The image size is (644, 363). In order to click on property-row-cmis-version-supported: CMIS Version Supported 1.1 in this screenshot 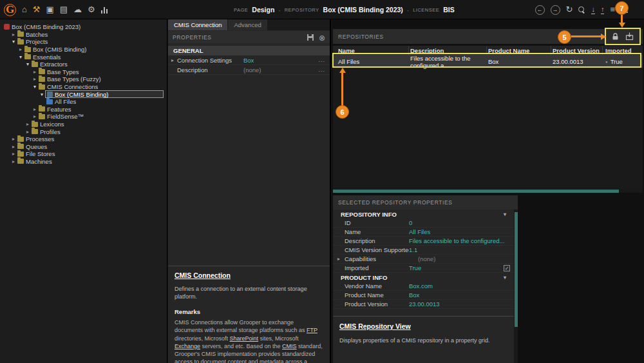, I will do `click(425, 250)`.